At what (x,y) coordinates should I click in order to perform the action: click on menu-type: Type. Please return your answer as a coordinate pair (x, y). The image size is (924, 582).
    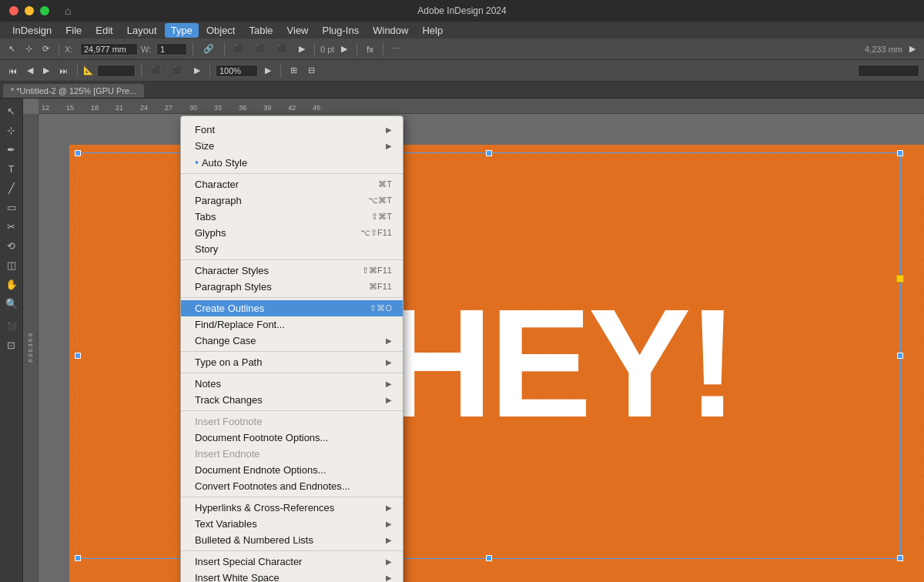
    Looking at the image, I should click on (182, 31).